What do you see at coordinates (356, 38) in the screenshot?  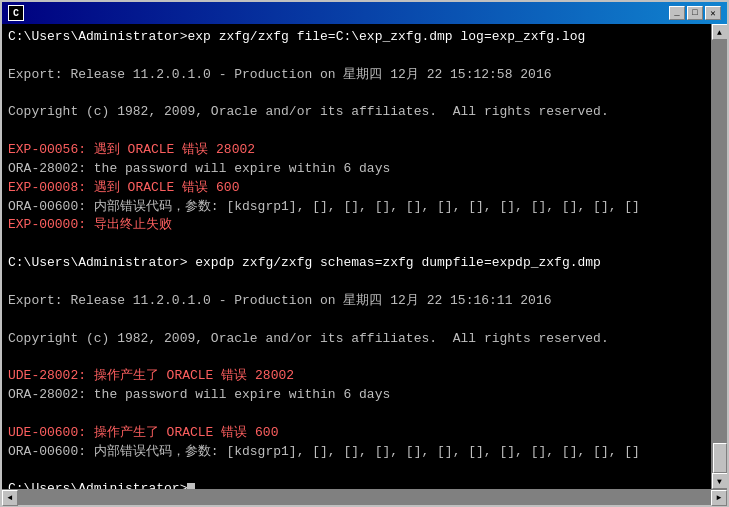 I see `terminal-line: C:\Users\Administrator>exp zxfg/zxfg fil…` at bounding box center [356, 38].